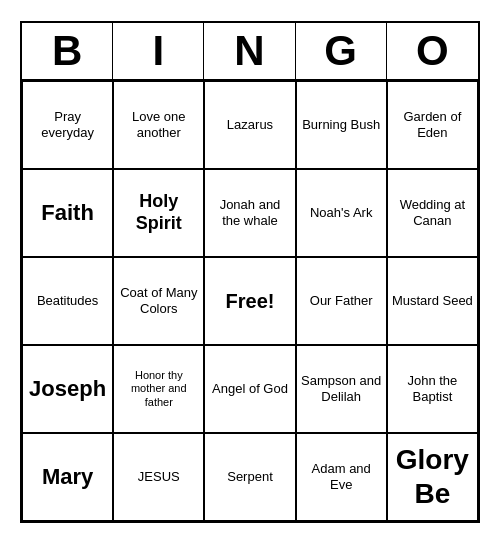 Image resolution: width=500 pixels, height=544 pixels. I want to click on bingo-cell-2: Lazarus, so click(250, 125).